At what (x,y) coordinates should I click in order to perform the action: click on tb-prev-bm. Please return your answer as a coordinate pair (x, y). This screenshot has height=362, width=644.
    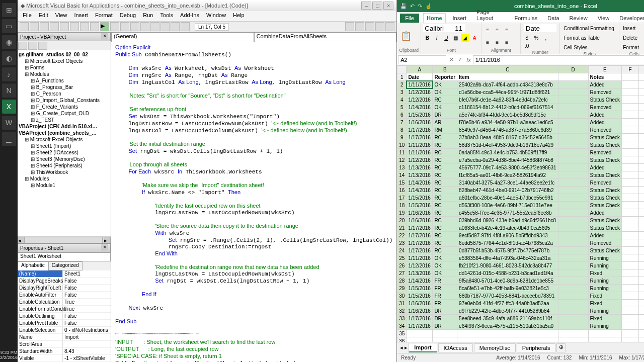
    Looking at the image, I should click on (390, 27).